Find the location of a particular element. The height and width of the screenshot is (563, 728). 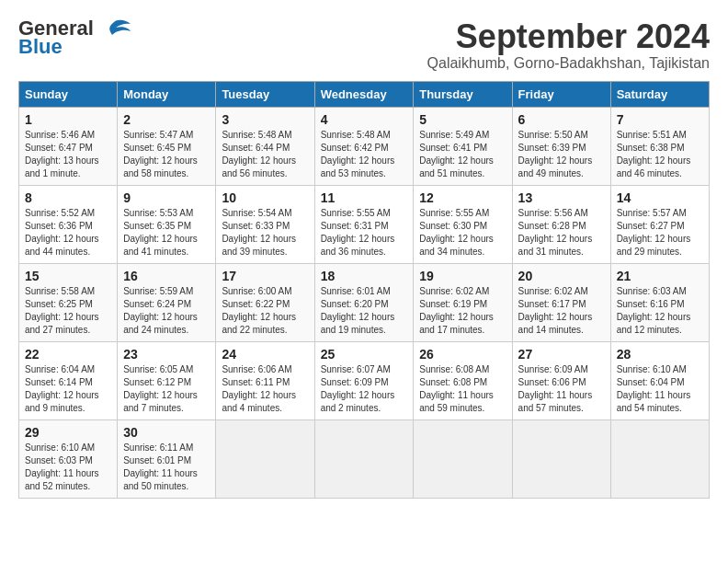

day-info: Sunrise: 6:10 AM Sunset: 6:03 PM Dayligh… is located at coordinates (68, 467).